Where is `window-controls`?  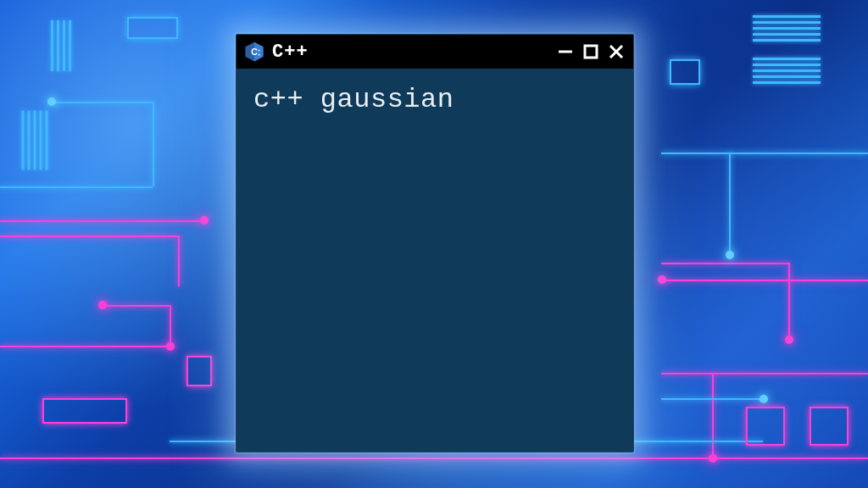
window-controls is located at coordinates (591, 52).